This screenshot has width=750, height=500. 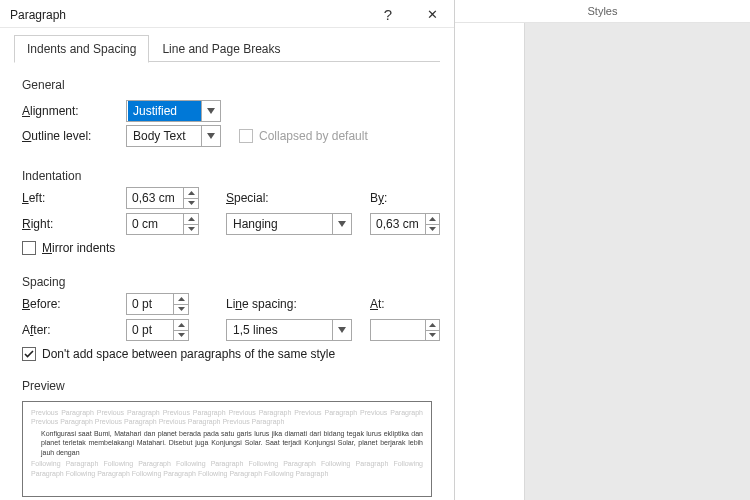 What do you see at coordinates (227, 14) in the screenshot?
I see `titlebar: Paragraph ? ✕` at bounding box center [227, 14].